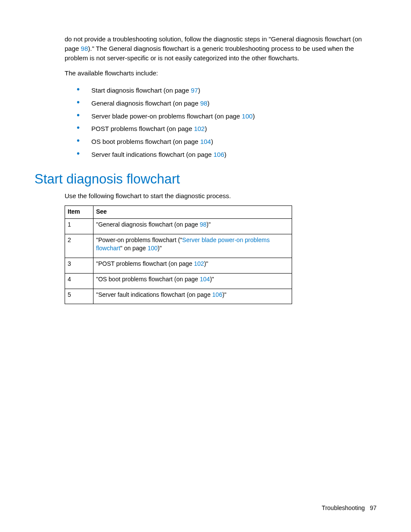  What do you see at coordinates (221, 155) in the screenshot?
I see `list-item: Server fault indications flowchart (on p…` at bounding box center [221, 155].